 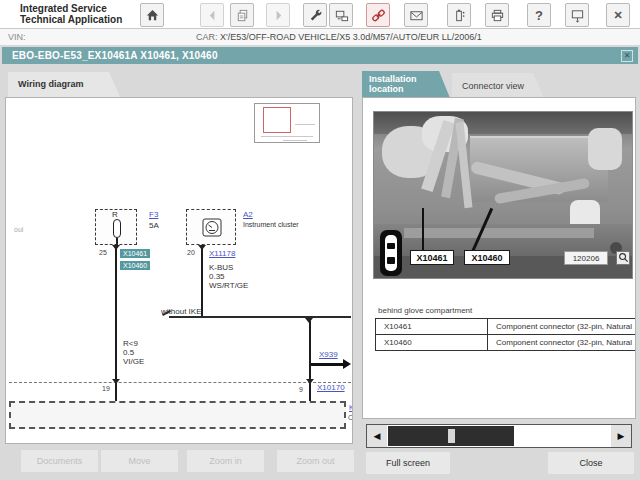 What do you see at coordinates (498, 86) in the screenshot?
I see `tab-connector-view: Connector view` at bounding box center [498, 86].